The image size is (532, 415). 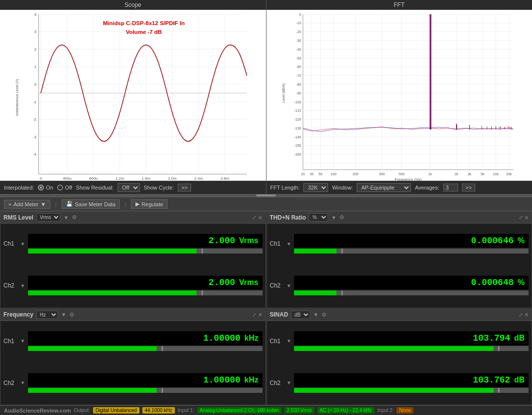 What do you see at coordinates (342, 218) in the screenshot?
I see `thd-config-icon: ⚙` at bounding box center [342, 218].